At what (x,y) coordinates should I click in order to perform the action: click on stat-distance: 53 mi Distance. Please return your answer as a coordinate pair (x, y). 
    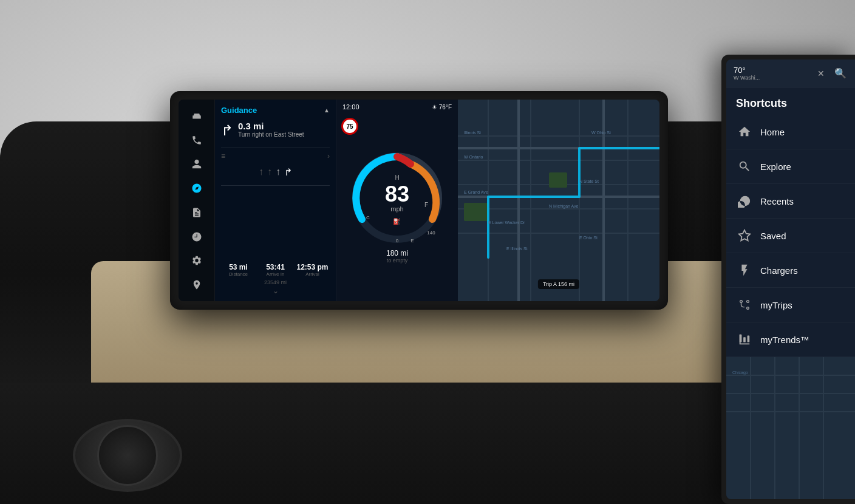
    Looking at the image, I should click on (238, 270).